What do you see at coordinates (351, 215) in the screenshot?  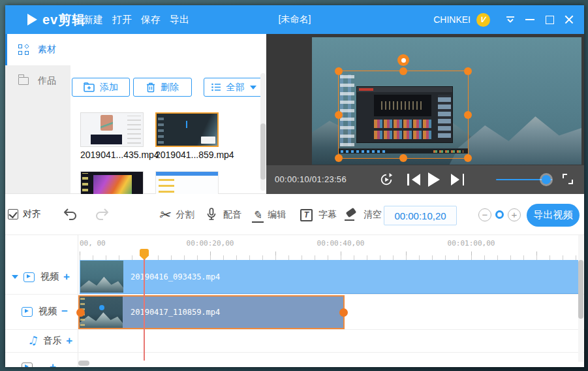 I see `eraser-icon` at bounding box center [351, 215].